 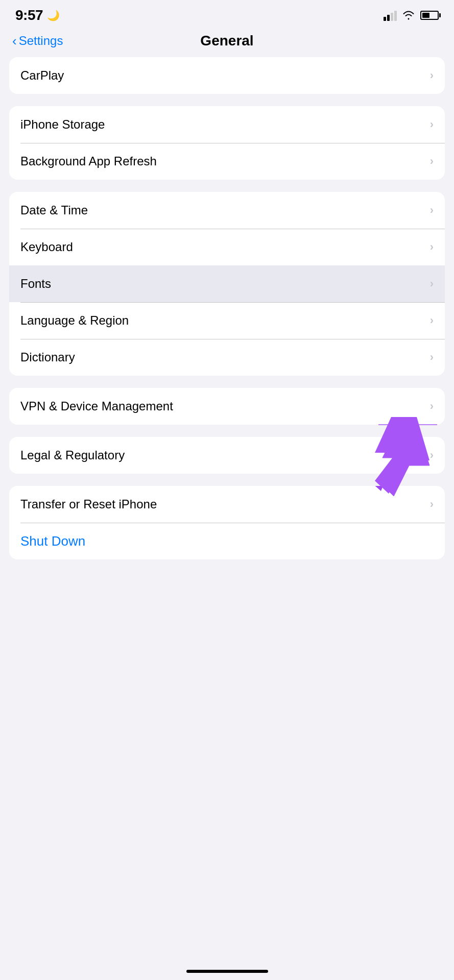 What do you see at coordinates (426, 15) in the screenshot?
I see `battery-fill` at bounding box center [426, 15].